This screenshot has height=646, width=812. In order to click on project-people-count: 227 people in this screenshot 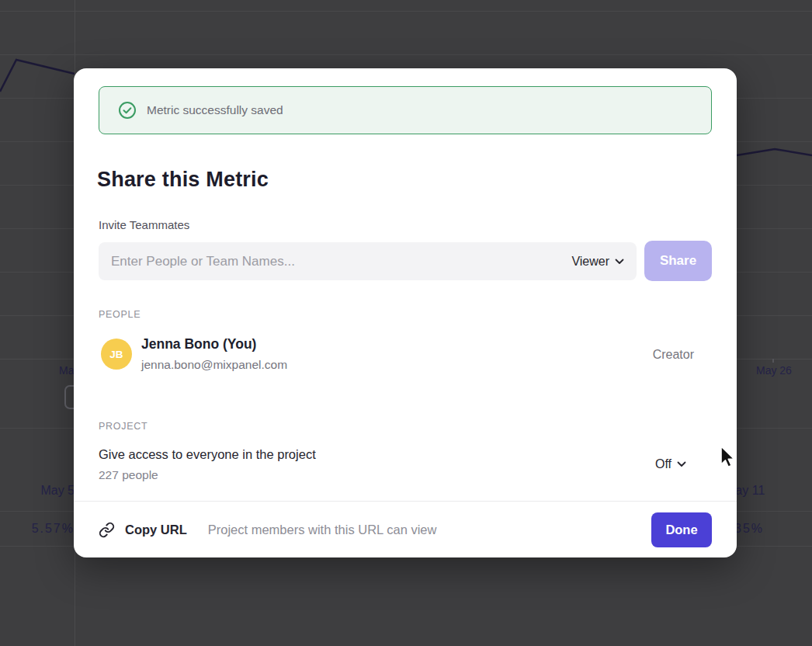, I will do `click(129, 475)`.